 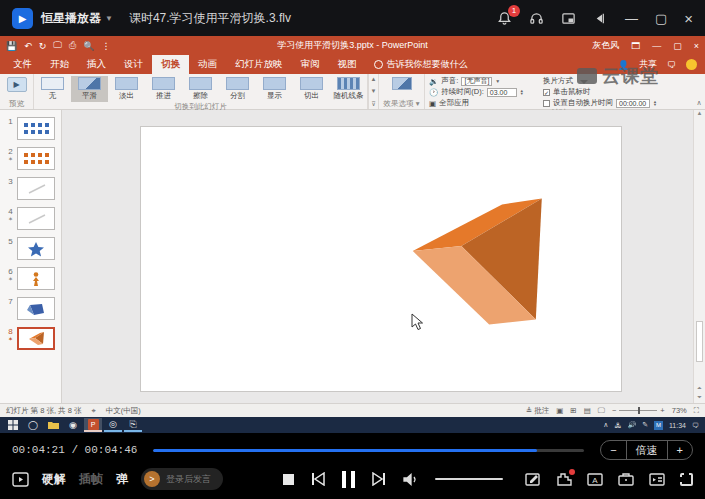 What do you see at coordinates (476, 82) in the screenshot?
I see `sound-select: [无声音]` at bounding box center [476, 82].